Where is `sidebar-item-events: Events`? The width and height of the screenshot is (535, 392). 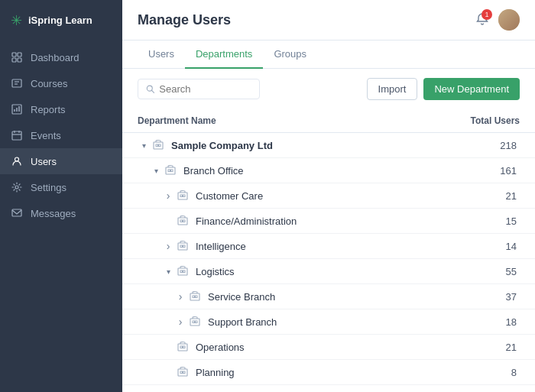 sidebar-item-events: Events is located at coordinates (61, 135).